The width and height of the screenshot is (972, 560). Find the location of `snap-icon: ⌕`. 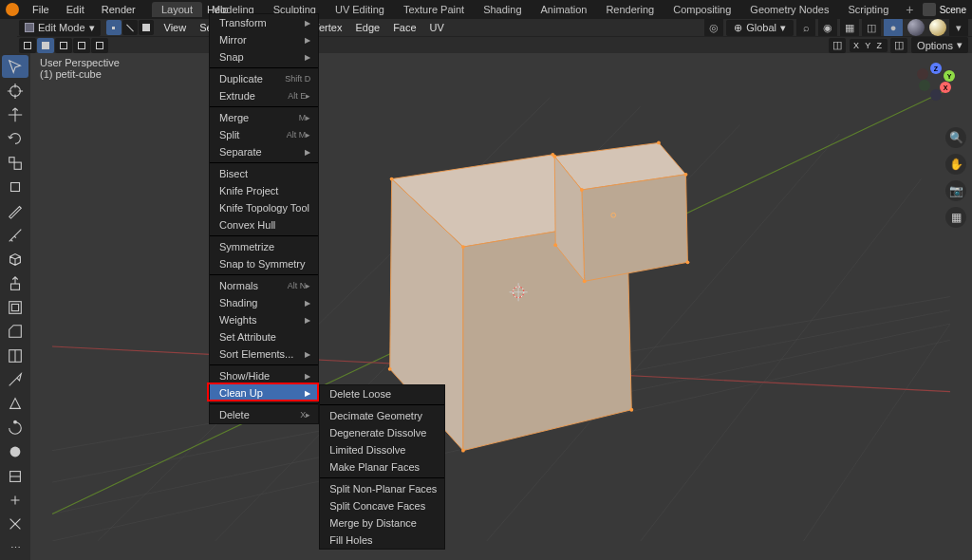

snap-icon: ⌕ is located at coordinates (806, 28).